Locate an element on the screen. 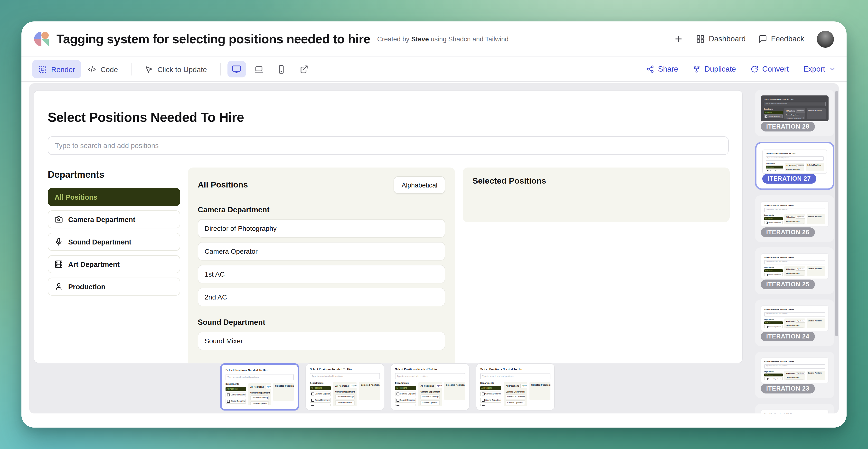  user-icon is located at coordinates (59, 287).